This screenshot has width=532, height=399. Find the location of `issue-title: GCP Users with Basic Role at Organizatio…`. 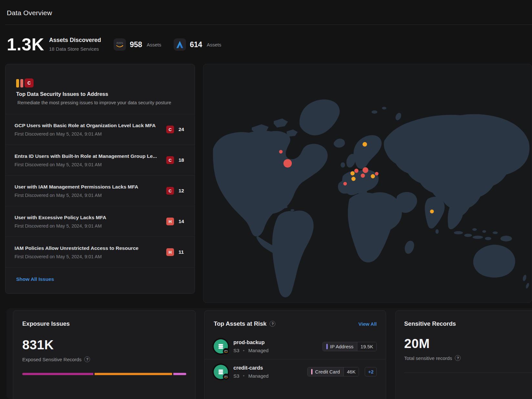

issue-title: GCP Users with Basic Role at Organizatio… is located at coordinates (90, 126).